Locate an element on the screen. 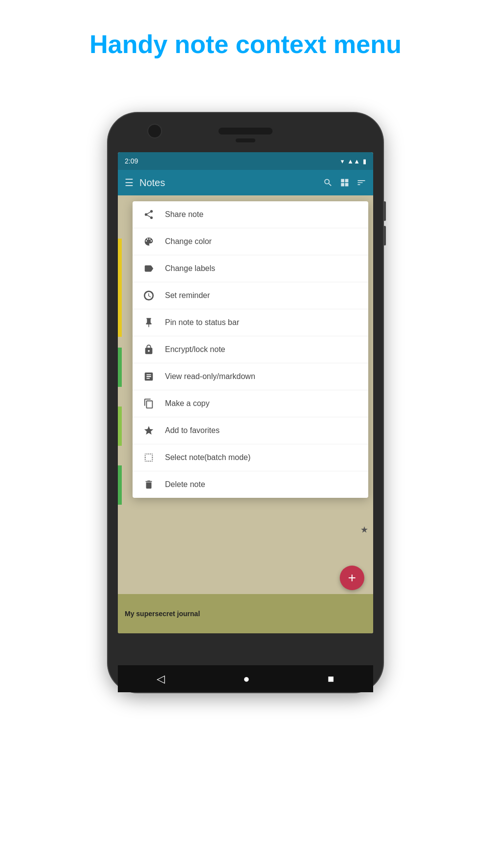 Image resolution: width=491 pixels, height=868 pixels. star-icon is located at coordinates (149, 431).